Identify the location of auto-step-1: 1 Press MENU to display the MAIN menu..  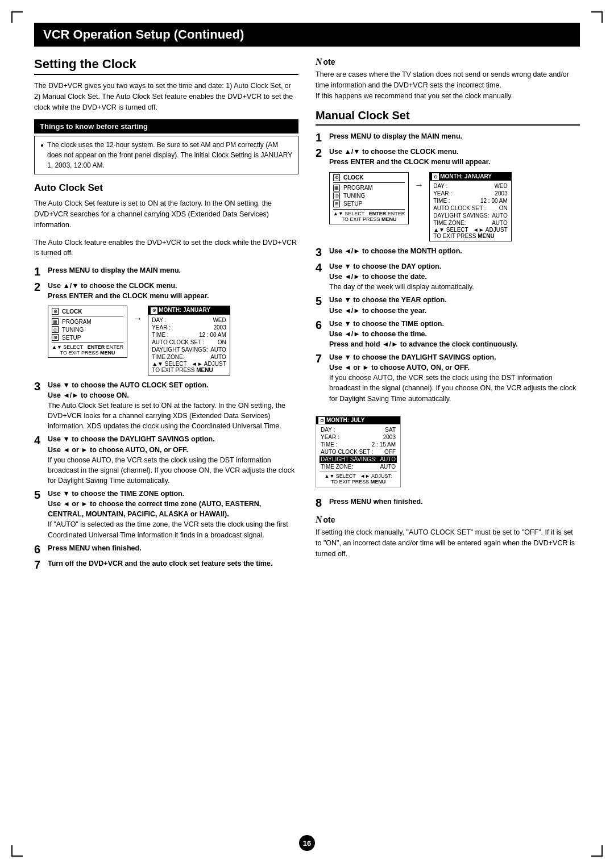
(166, 272).